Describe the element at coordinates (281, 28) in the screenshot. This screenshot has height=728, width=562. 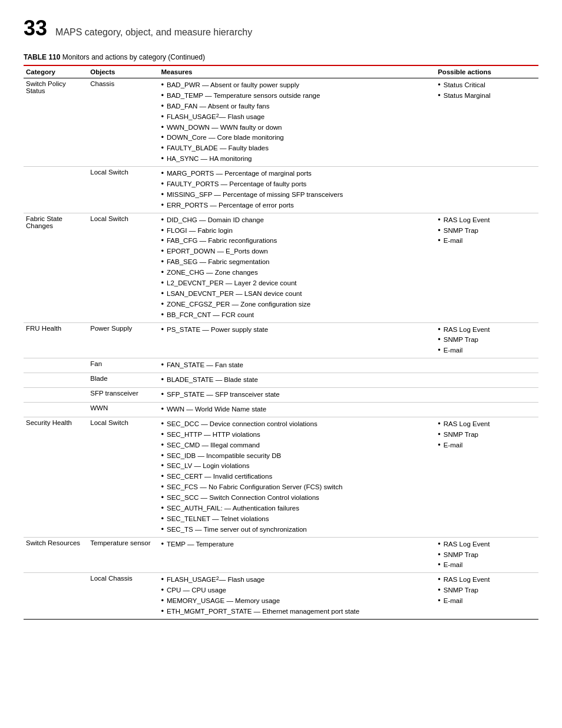
I see `page-header: 33 MAPS category, object, and measure hi…` at that location.